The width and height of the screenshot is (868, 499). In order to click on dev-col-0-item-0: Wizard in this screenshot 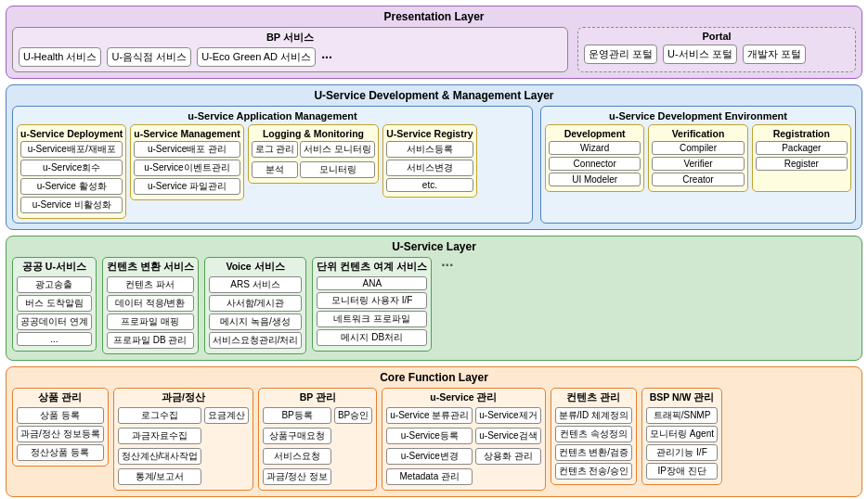, I will do `click(594, 148)`.